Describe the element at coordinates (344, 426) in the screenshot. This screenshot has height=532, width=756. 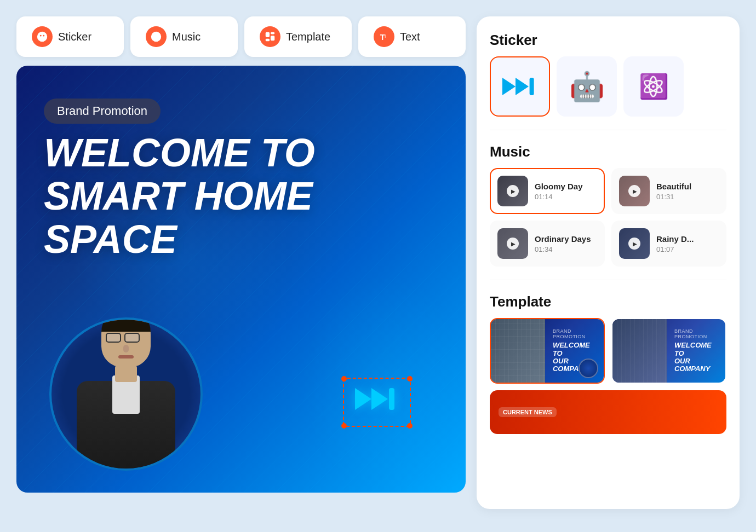
I see `resize-handle-bl` at that location.